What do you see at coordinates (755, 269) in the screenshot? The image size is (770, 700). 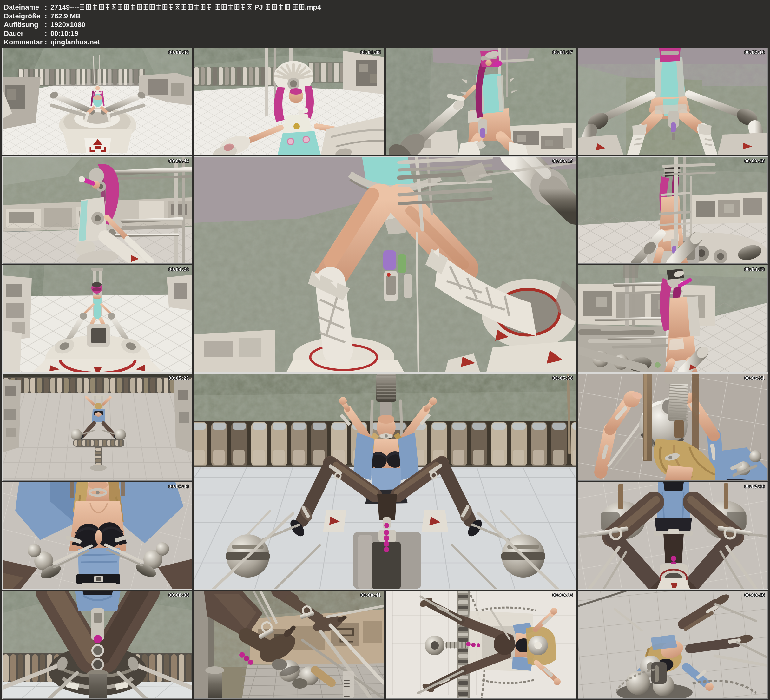 I see `svg-text: 00:04:53` at bounding box center [755, 269].